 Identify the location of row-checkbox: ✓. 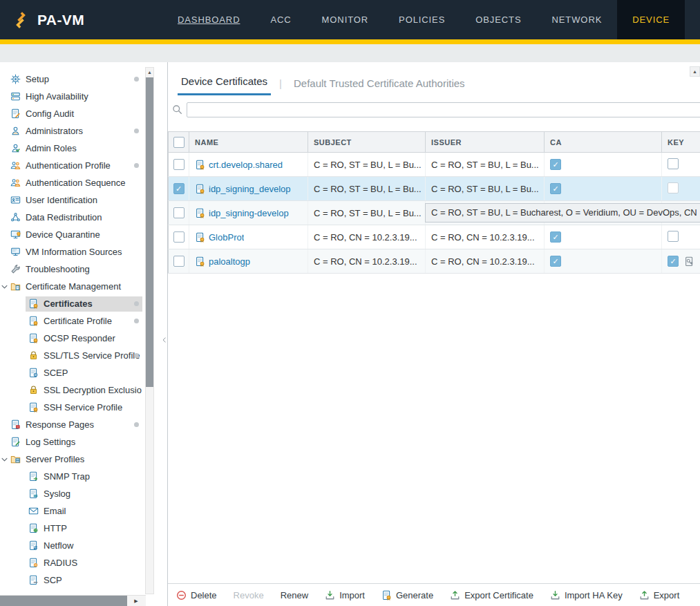
(179, 189).